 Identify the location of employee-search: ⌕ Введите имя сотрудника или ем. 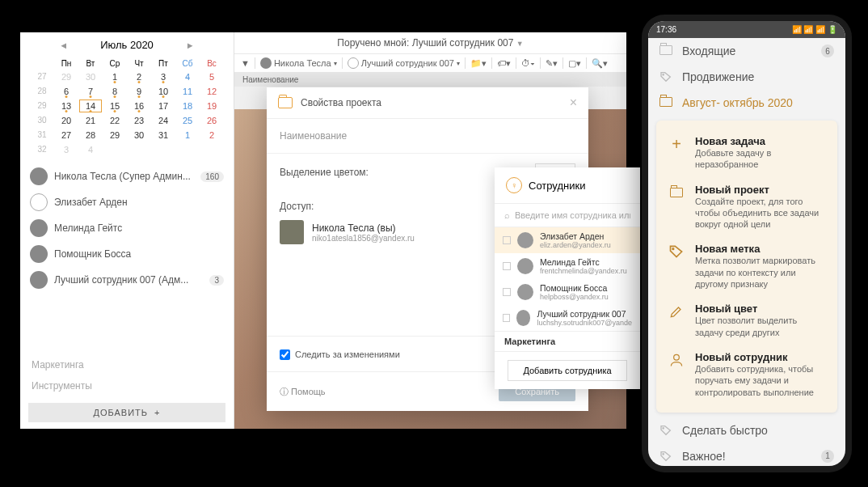
(567, 215).